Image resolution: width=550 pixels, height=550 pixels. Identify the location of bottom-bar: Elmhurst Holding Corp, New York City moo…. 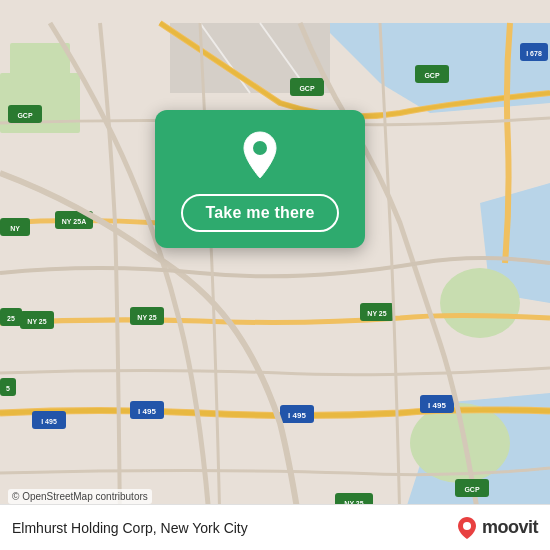
(275, 527).